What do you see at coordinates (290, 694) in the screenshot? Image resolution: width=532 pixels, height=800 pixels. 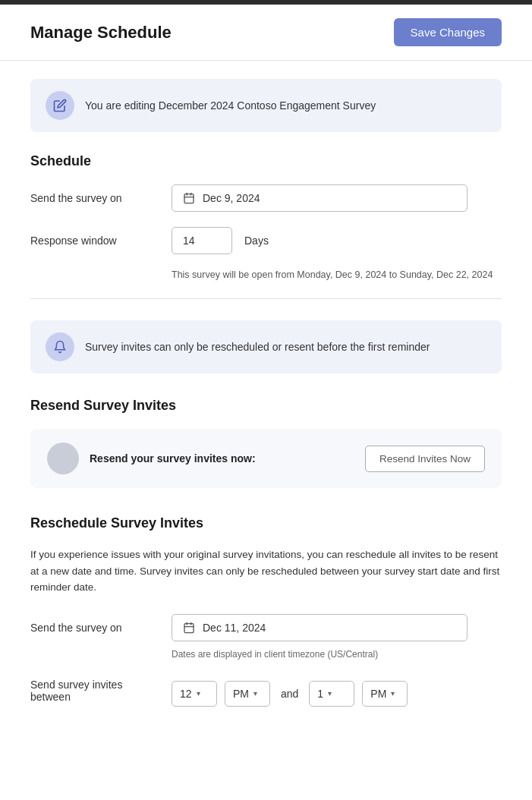 I see `time-row: 12 ▾ PM ▾ and 1 ▾ PM ▾` at bounding box center [290, 694].